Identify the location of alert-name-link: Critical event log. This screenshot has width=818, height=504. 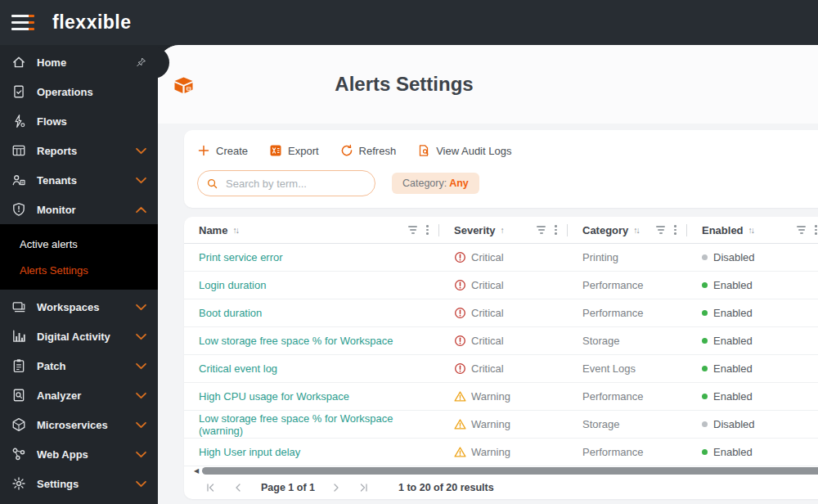
(238, 368).